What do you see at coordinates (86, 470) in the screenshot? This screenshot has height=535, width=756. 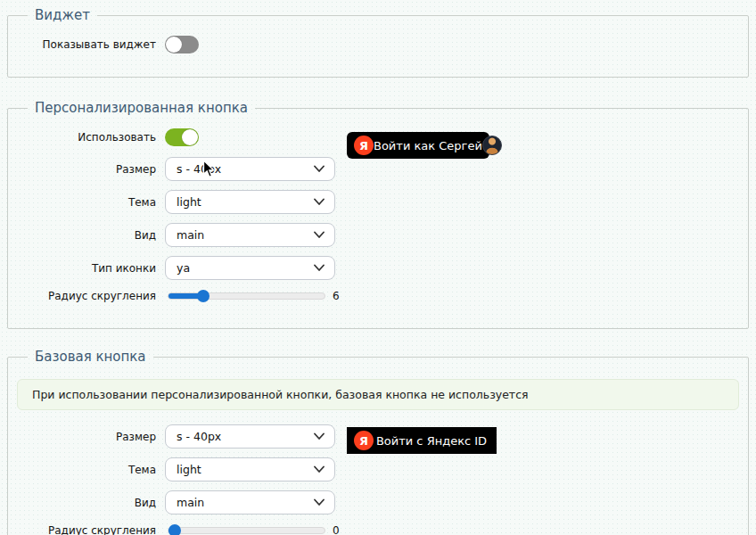 I see `base-theme-label: Тема` at bounding box center [86, 470].